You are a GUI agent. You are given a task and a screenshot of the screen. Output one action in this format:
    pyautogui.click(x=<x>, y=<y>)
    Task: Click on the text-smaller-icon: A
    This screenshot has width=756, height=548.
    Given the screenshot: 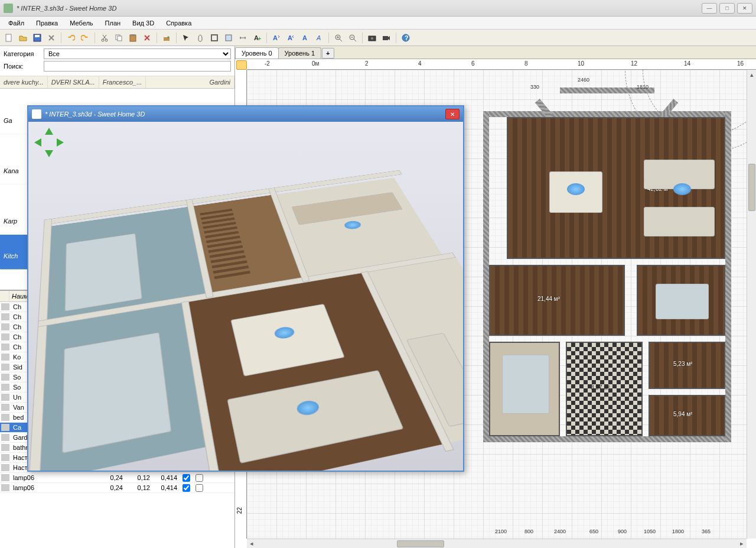 What is the action you would take?
    pyautogui.click(x=291, y=38)
    